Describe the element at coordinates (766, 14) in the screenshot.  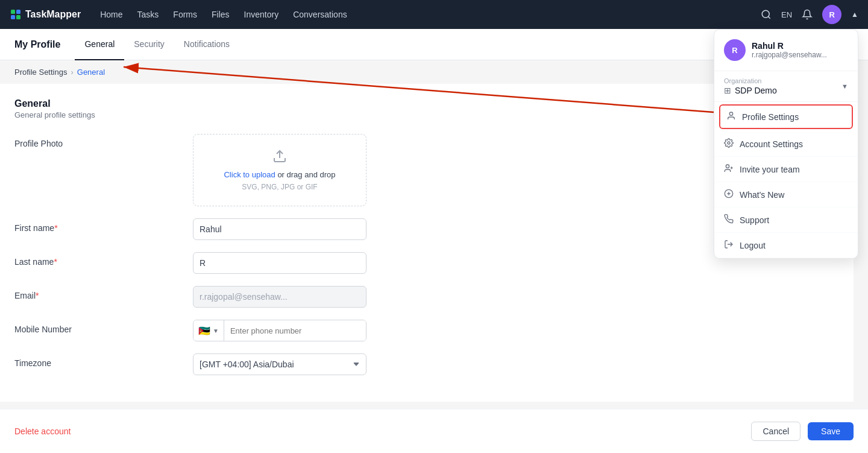
I see `search-button` at that location.